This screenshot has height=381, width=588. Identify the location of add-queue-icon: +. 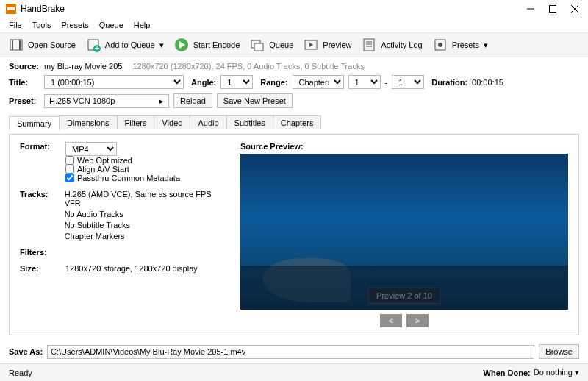
(93, 45).